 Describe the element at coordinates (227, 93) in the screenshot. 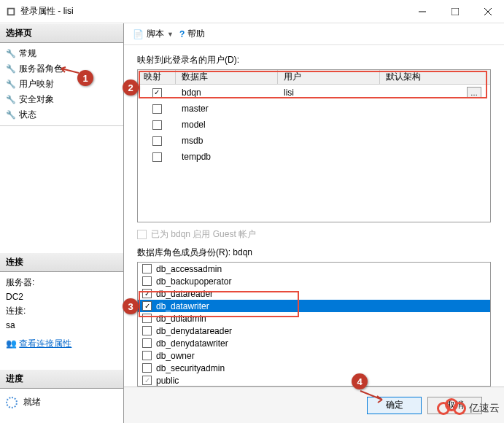

I see `db-cell: bdqn` at that location.